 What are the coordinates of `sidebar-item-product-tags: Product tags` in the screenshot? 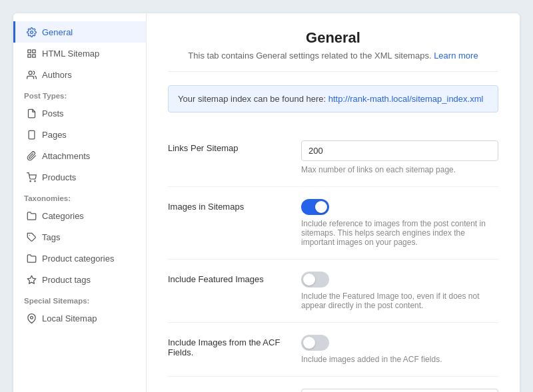 It's located at (80, 280).